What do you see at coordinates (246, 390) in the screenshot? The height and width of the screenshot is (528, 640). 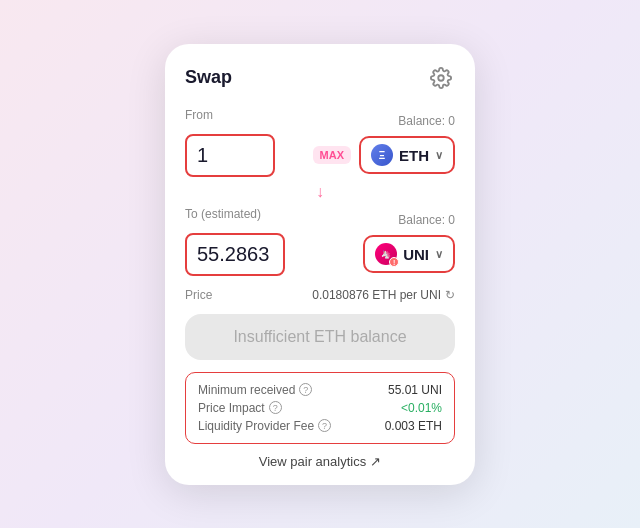 I see `min-received-label: Minimum received` at bounding box center [246, 390].